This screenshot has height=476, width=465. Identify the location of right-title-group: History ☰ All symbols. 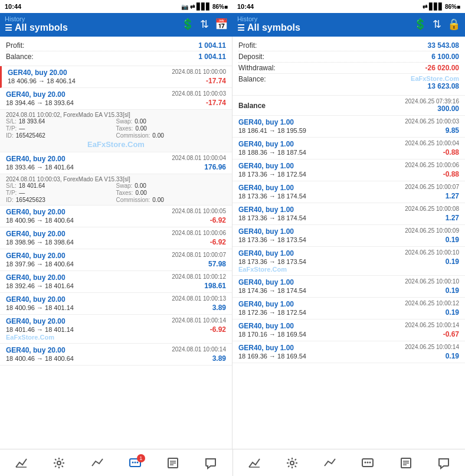
(269, 24).